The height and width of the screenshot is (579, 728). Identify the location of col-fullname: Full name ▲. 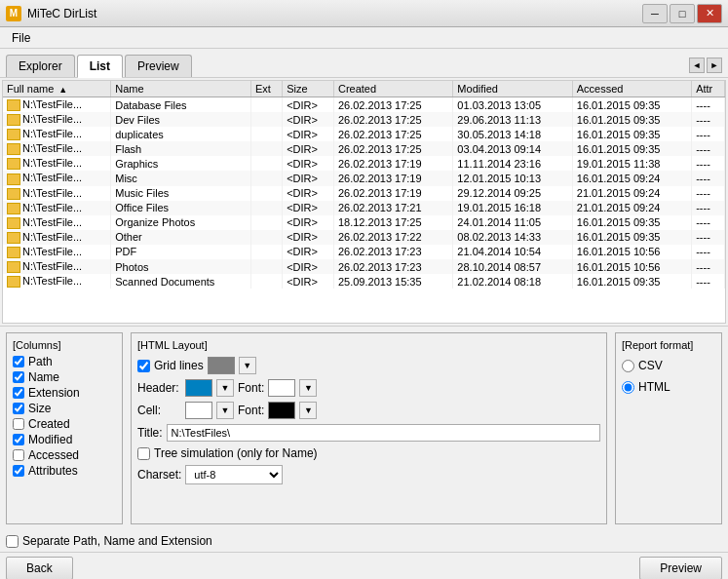
(57, 90).